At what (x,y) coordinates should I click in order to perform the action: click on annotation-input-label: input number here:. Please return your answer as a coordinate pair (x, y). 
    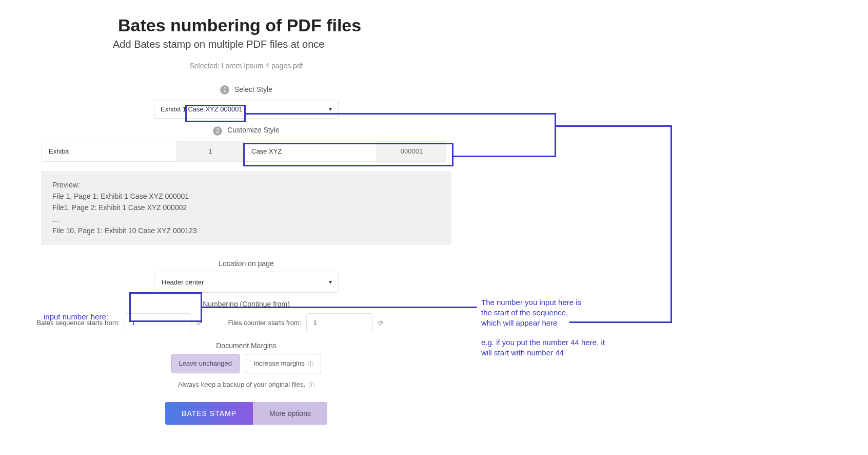
    Looking at the image, I should click on (76, 316).